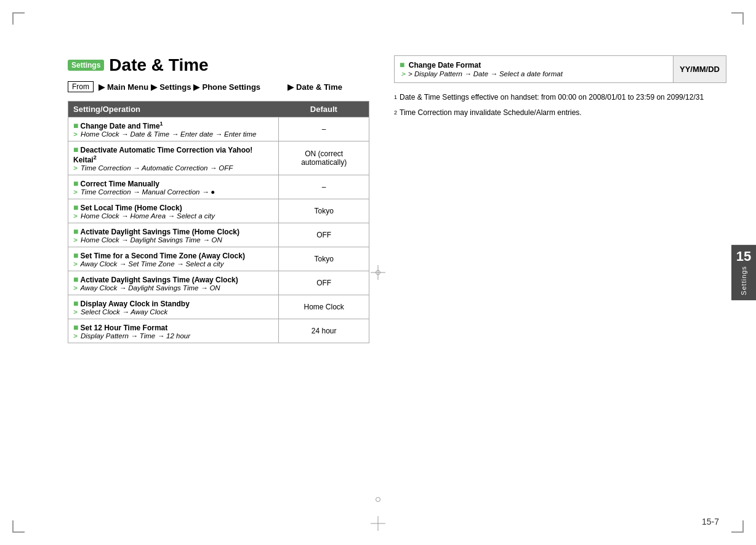 The height and width of the screenshot is (545, 756). Describe the element at coordinates (319, 87) in the screenshot. I see `breadcrumb-link4: Date & Time` at that location.